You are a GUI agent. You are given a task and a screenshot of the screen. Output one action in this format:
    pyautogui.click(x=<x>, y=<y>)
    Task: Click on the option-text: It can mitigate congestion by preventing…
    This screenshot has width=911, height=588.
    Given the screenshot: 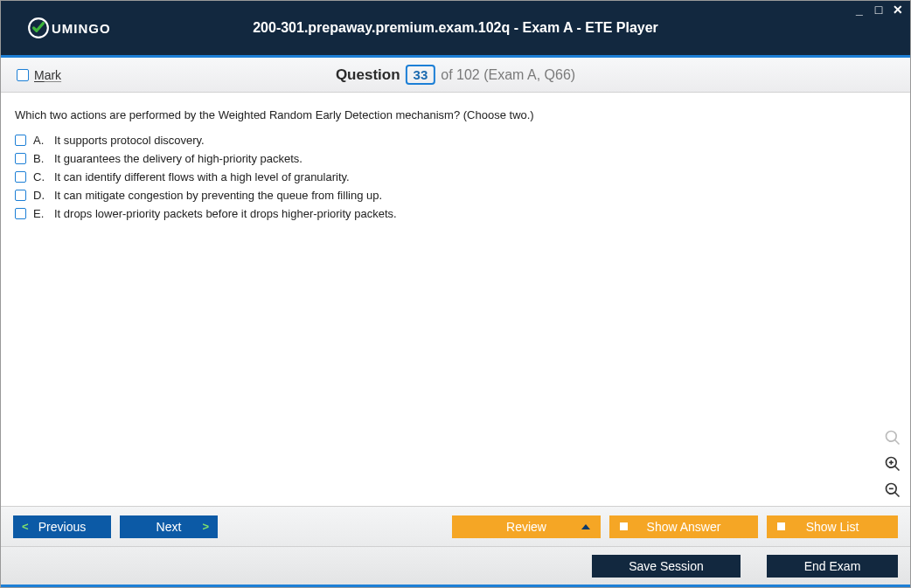 What is the action you would take?
    pyautogui.click(x=219, y=196)
    